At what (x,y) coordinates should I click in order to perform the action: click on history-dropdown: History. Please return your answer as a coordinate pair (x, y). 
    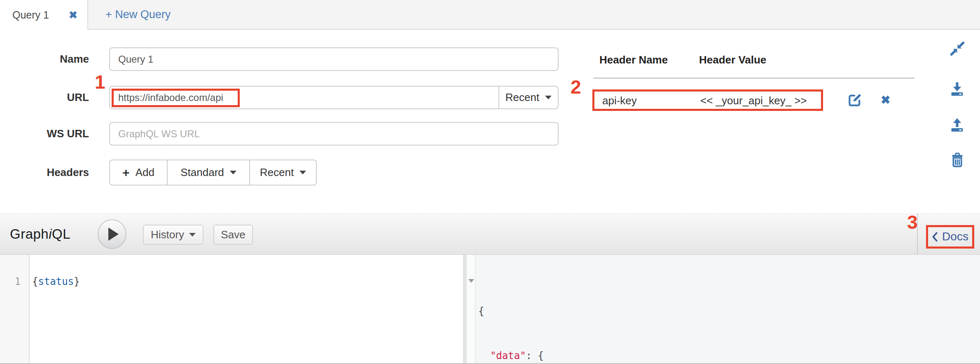
    Looking at the image, I should click on (173, 235).